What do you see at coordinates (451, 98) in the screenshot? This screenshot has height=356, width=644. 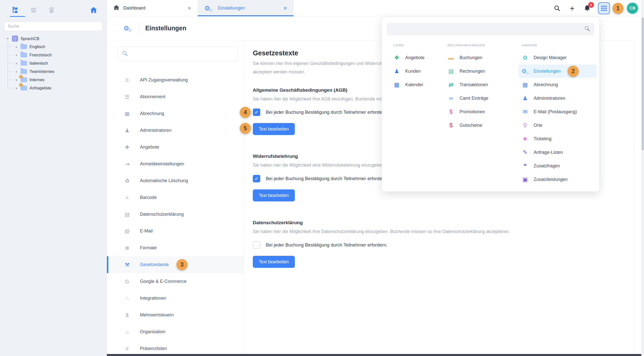 I see `code-file-icon: ‹›` at bounding box center [451, 98].